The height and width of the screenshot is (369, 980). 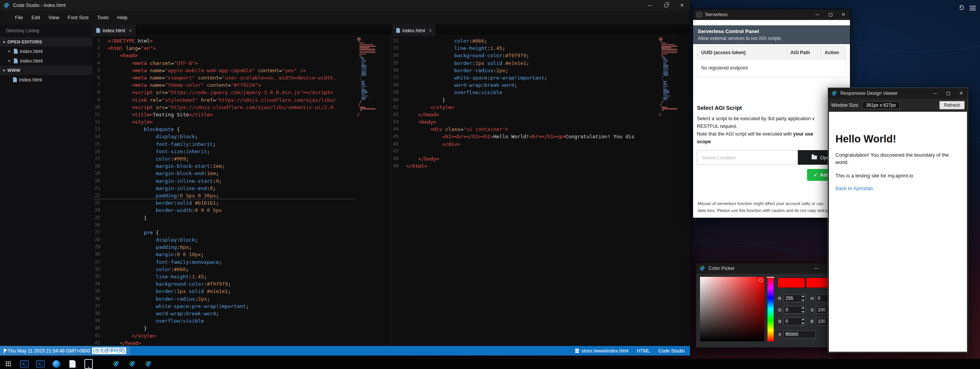 What do you see at coordinates (952, 105) in the screenshot?
I see `refresh-button: Refresh` at bounding box center [952, 105].